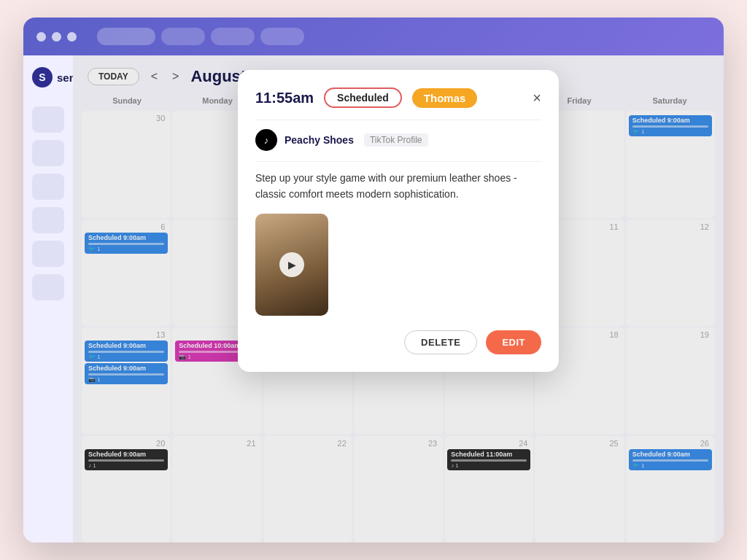 Image resolution: width=747 pixels, height=560 pixels. I want to click on modal-divider, so click(398, 120).